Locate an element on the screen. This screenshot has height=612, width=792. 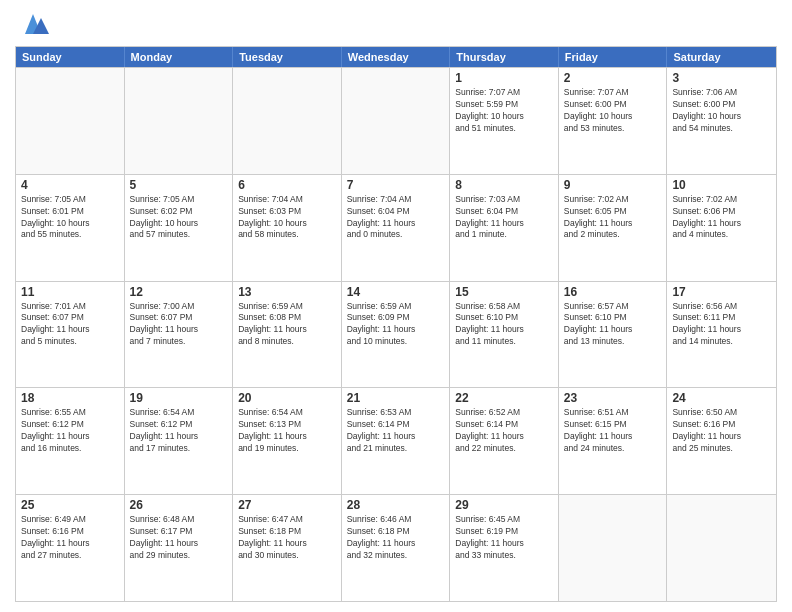
day-number: 2 is located at coordinates (613, 78).